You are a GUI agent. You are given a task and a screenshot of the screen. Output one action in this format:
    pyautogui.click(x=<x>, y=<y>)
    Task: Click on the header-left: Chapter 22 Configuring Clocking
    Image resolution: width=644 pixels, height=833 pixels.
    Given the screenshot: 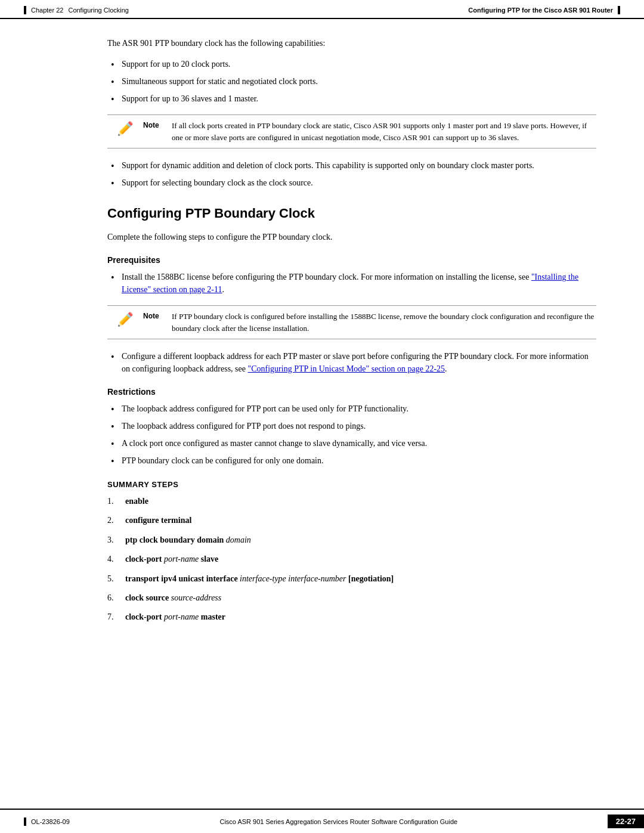 What is the action you would take?
    pyautogui.click(x=76, y=10)
    